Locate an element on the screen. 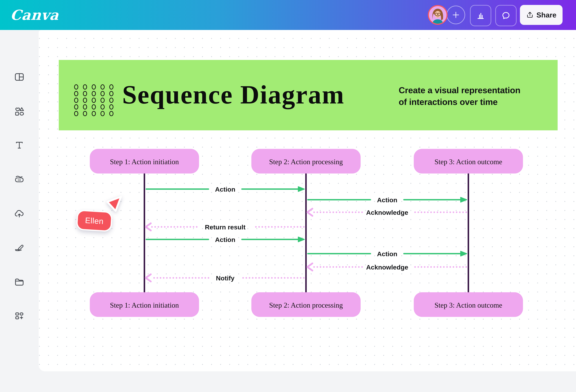 This screenshot has width=576, height=392. message-arrow: Notify is located at coordinates (225, 278).